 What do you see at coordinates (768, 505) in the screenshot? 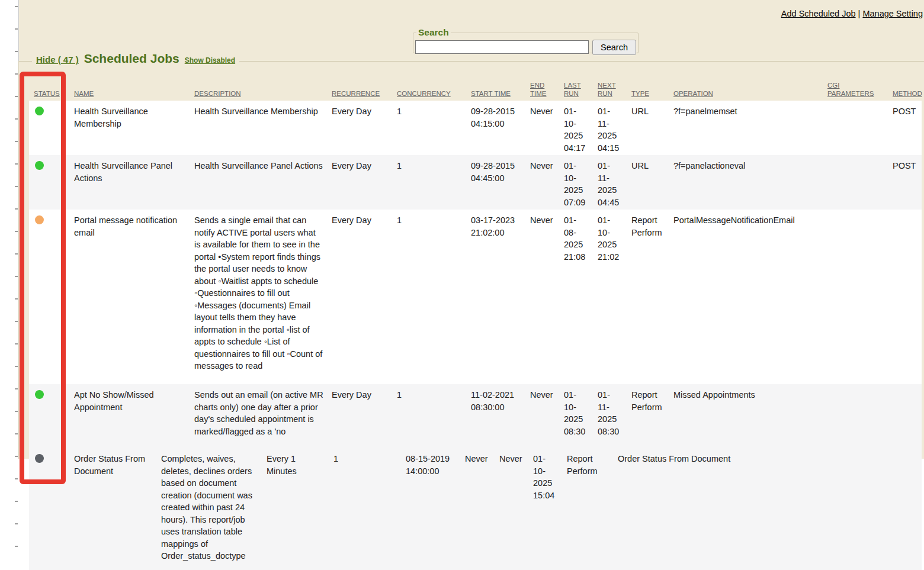
I see `cell-operation: Order Status From Document` at bounding box center [768, 505].